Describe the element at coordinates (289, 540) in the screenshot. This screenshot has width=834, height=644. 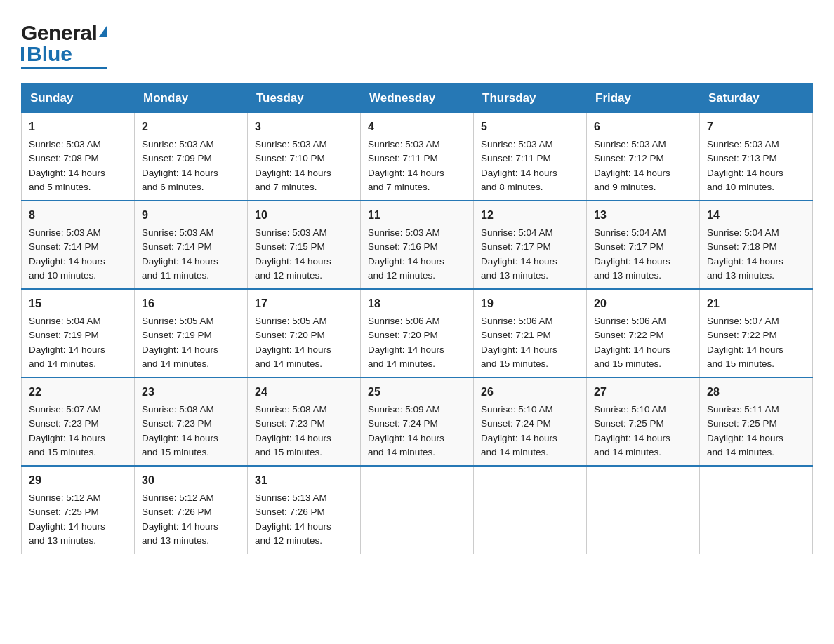
I see `daylight-minutes: and 12 minutes.` at that location.